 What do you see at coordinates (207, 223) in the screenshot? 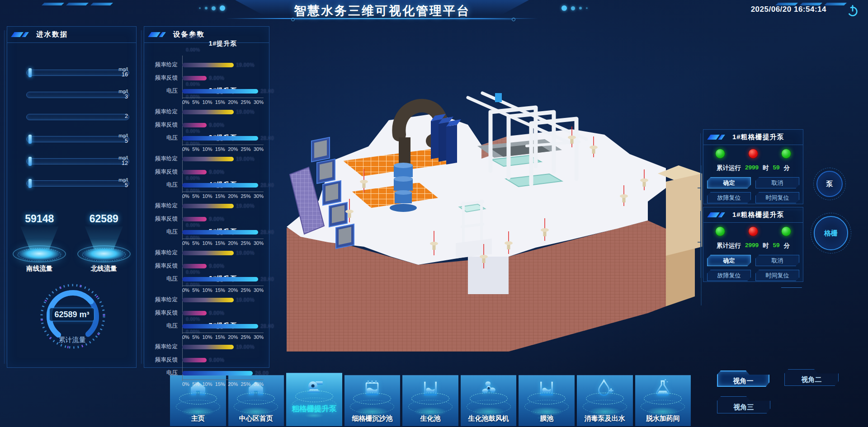
I see `pump-charts-column: 0.00% 1#提升泵 0.00% 频率给定 19.00% 频率反馈` at bounding box center [207, 223].